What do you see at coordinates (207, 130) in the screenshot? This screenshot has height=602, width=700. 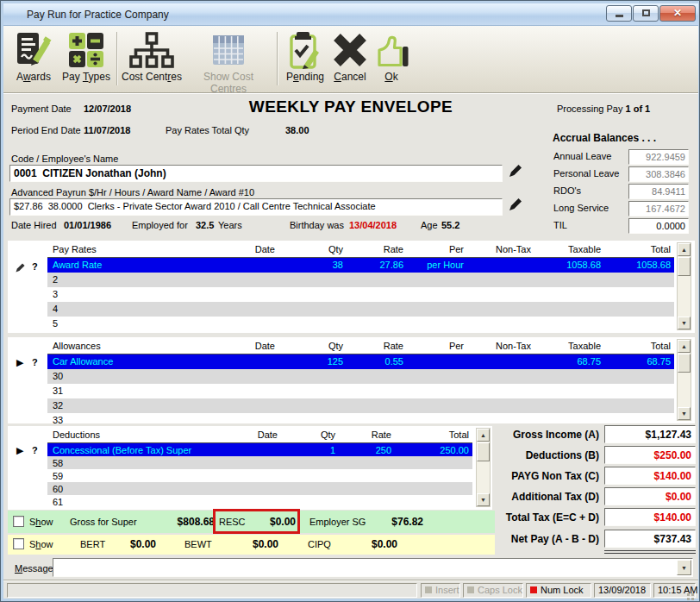 I see `total-qty-label: Pay Rates Total Qty` at bounding box center [207, 130].